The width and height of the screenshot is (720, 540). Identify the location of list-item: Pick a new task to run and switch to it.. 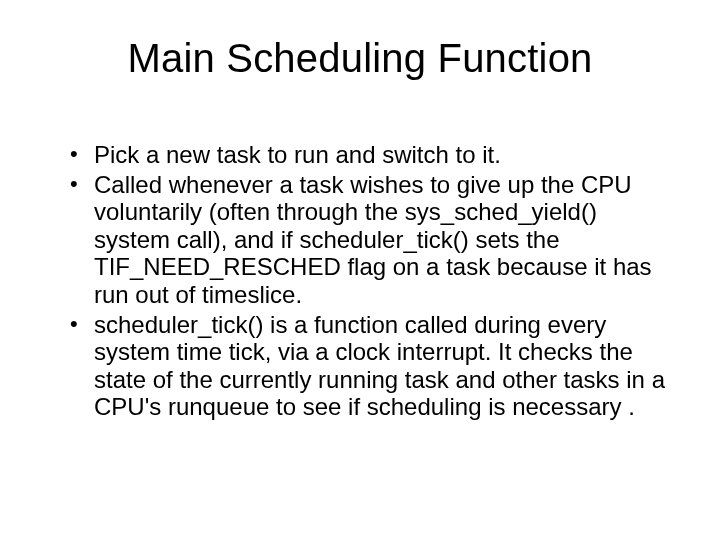
(370, 155).